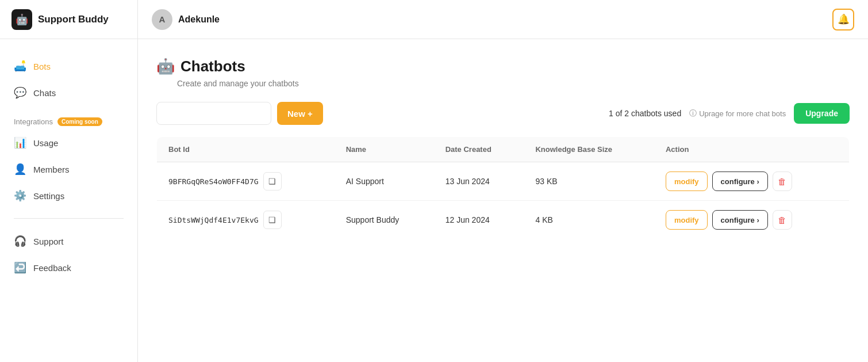 This screenshot has width=868, height=362. What do you see at coordinates (49, 196) in the screenshot?
I see `sidebar-item-label: Settings` at bounding box center [49, 196].